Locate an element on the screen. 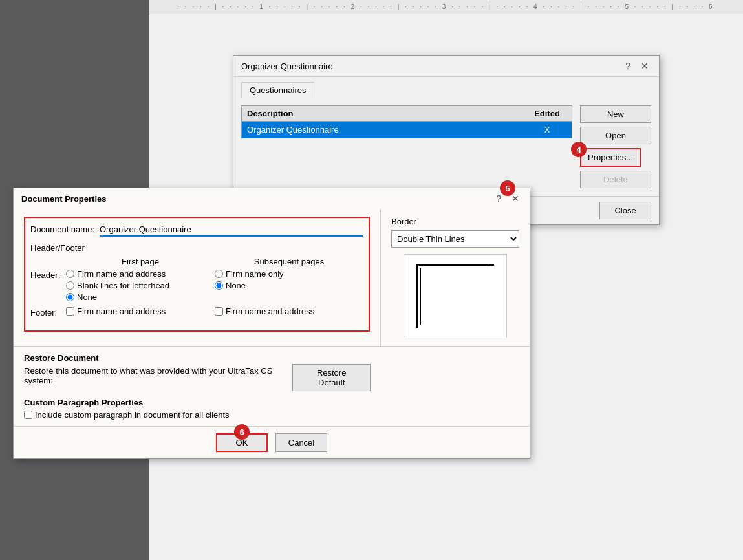  tab-questionnaires: Questionnaires is located at coordinates (278, 91).